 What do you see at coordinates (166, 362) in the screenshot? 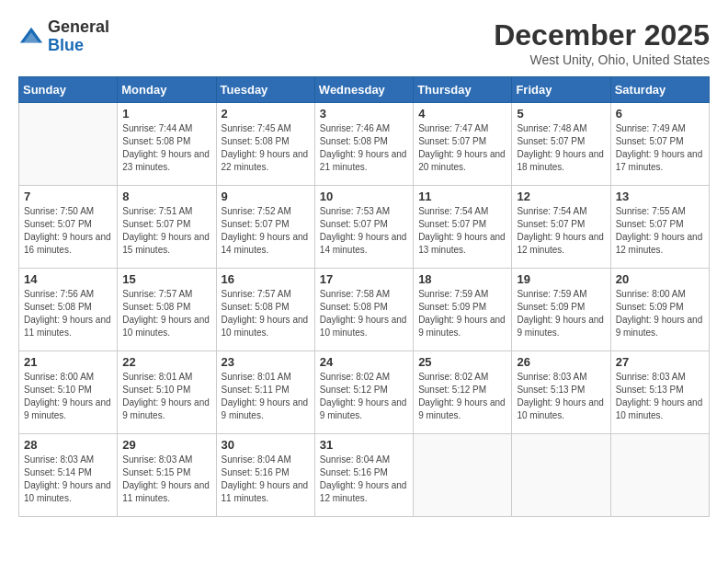
I see `day-number: 22` at bounding box center [166, 362].